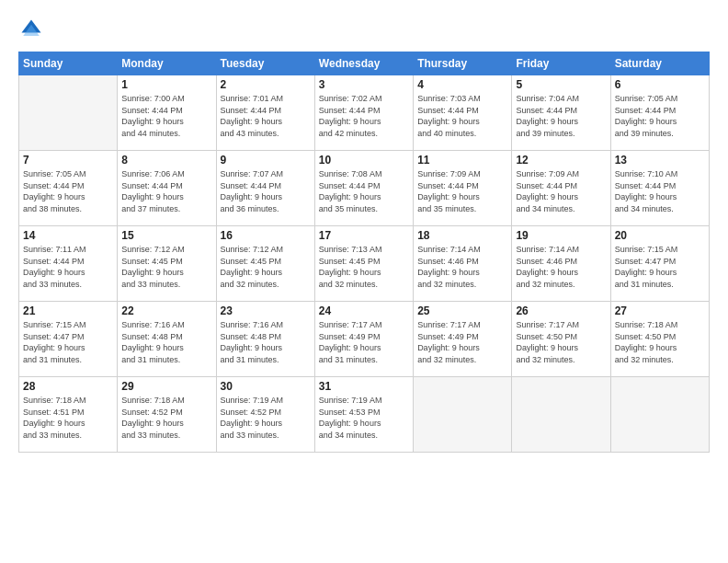  I want to click on day-info: Sunrise: 7:01 AM Sunset: 4:44 PM Dayligh…, so click(266, 116).